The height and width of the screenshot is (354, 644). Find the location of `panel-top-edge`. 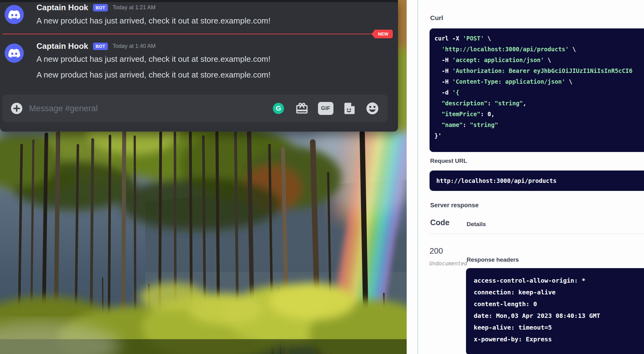

panel-top-edge is located at coordinates (199, 1).